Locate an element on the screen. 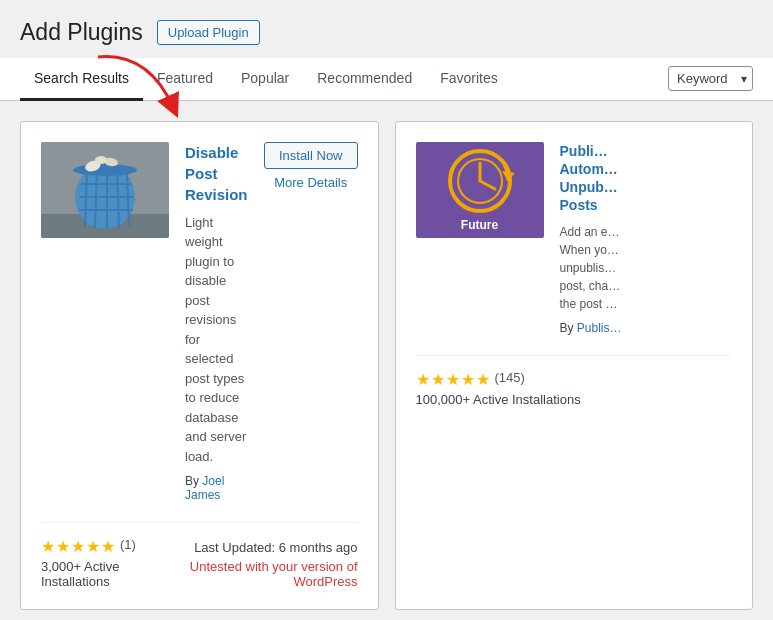 This screenshot has height=620, width=773. stars-section-pf: ★ ★ ★ ★ ★ (145) 100,000+ Active Installa… is located at coordinates (498, 388).